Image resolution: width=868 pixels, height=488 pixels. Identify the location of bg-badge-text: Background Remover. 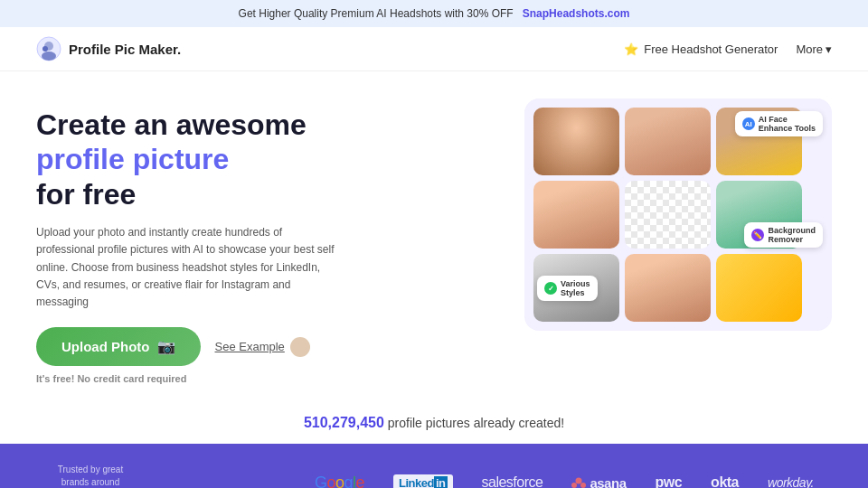
(792, 235).